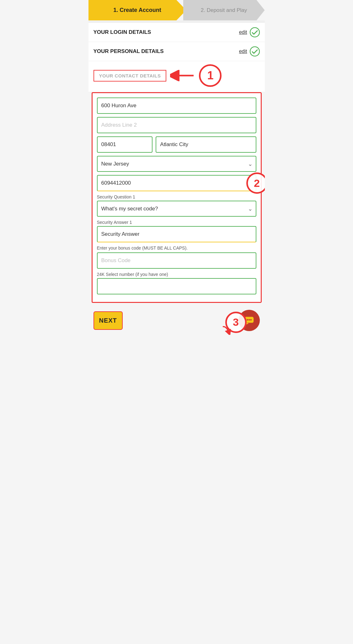  What do you see at coordinates (177, 274) in the screenshot?
I see `select-number-label: 24K Select number (if you have one)` at bounding box center [177, 274].